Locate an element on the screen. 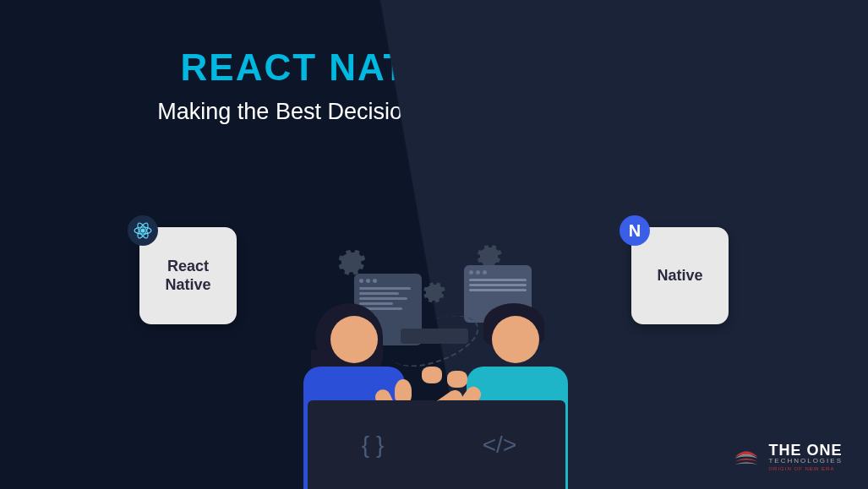 This screenshot has width=868, height=489. react-atom-icon is located at coordinates (143, 231).